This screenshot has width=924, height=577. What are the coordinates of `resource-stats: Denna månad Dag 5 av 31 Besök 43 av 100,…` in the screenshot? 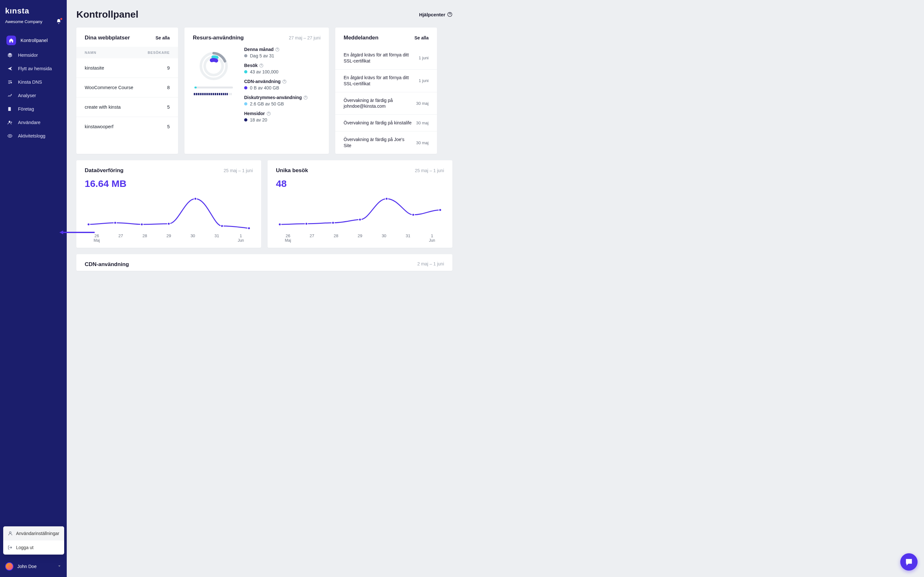 It's located at (282, 85).